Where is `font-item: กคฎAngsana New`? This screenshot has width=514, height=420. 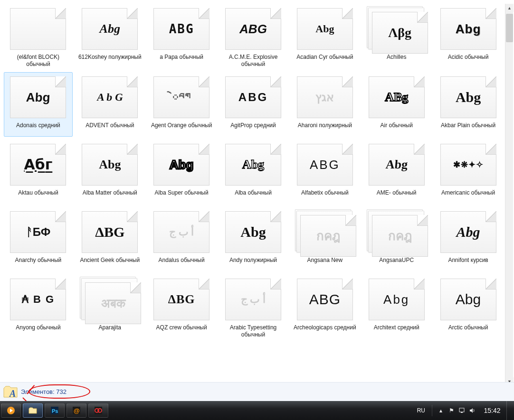 font-item: กคฎAngsana New is located at coordinates (325, 239).